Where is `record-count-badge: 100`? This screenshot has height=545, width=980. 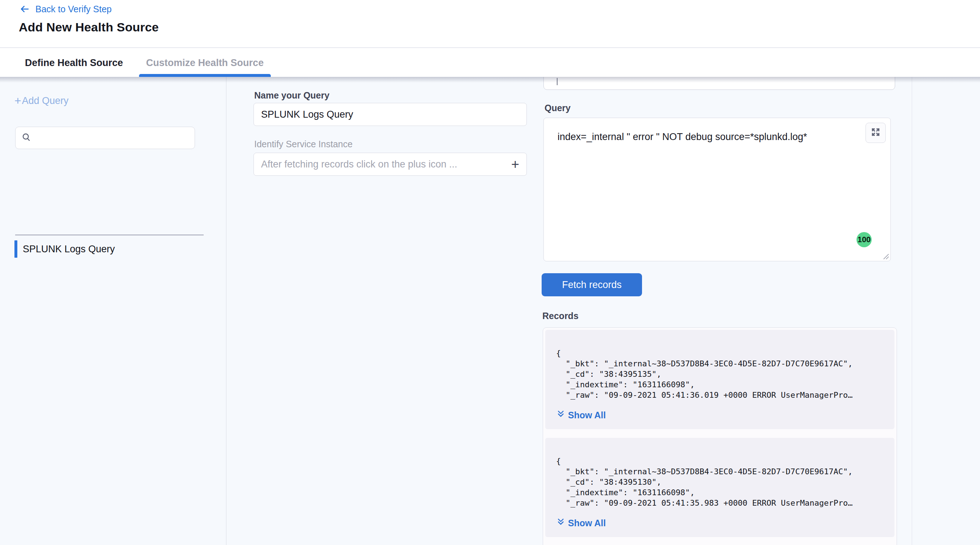
record-count-badge: 100 is located at coordinates (864, 240).